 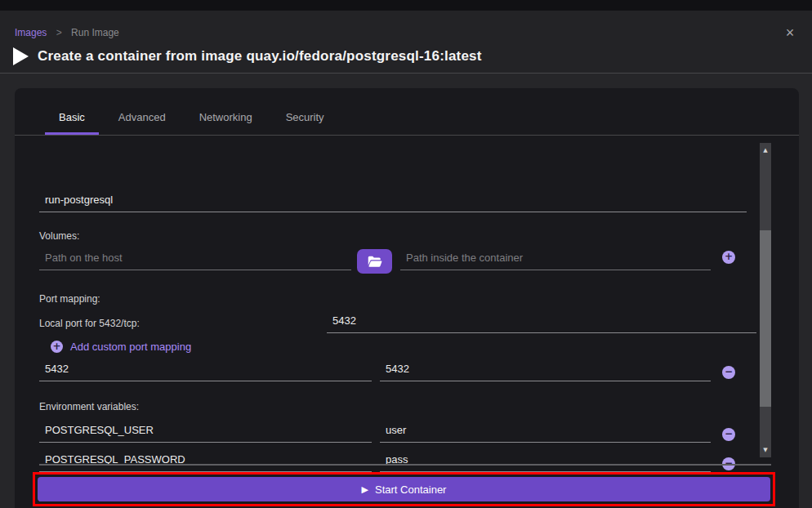 I want to click on start-play-icon: ▶, so click(x=365, y=490).